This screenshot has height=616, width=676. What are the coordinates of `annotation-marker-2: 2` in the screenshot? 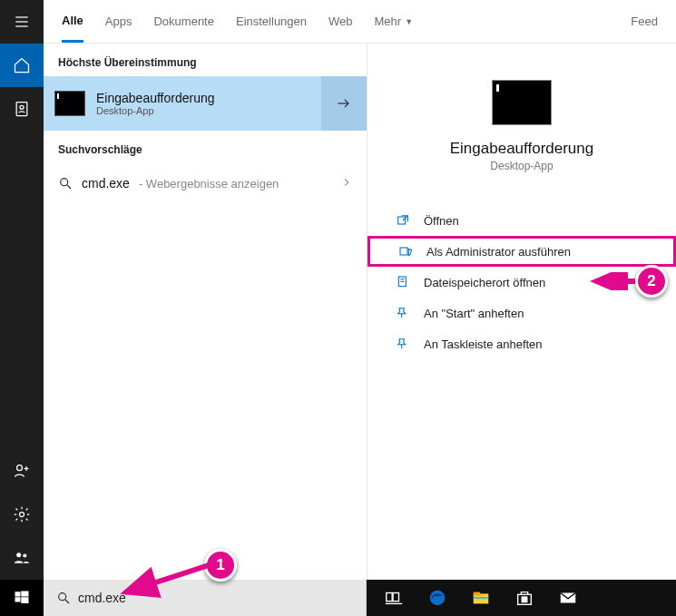 It's located at (652, 281).